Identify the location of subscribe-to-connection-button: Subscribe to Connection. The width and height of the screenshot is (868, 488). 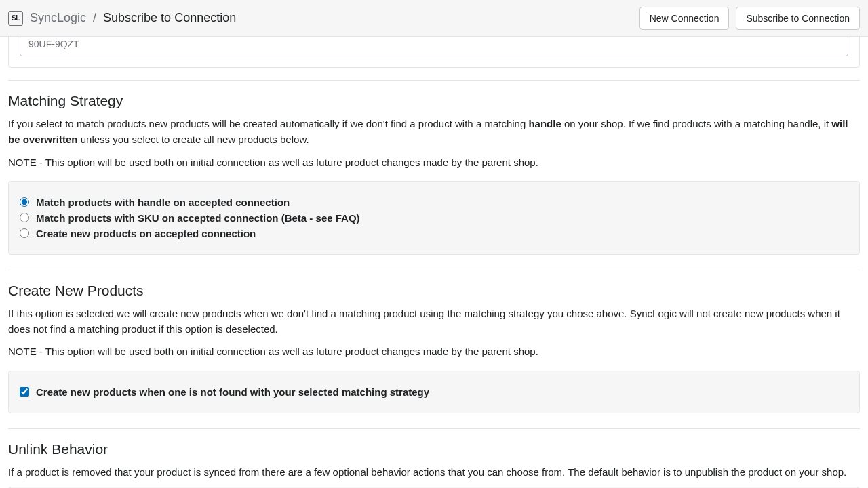
(797, 18).